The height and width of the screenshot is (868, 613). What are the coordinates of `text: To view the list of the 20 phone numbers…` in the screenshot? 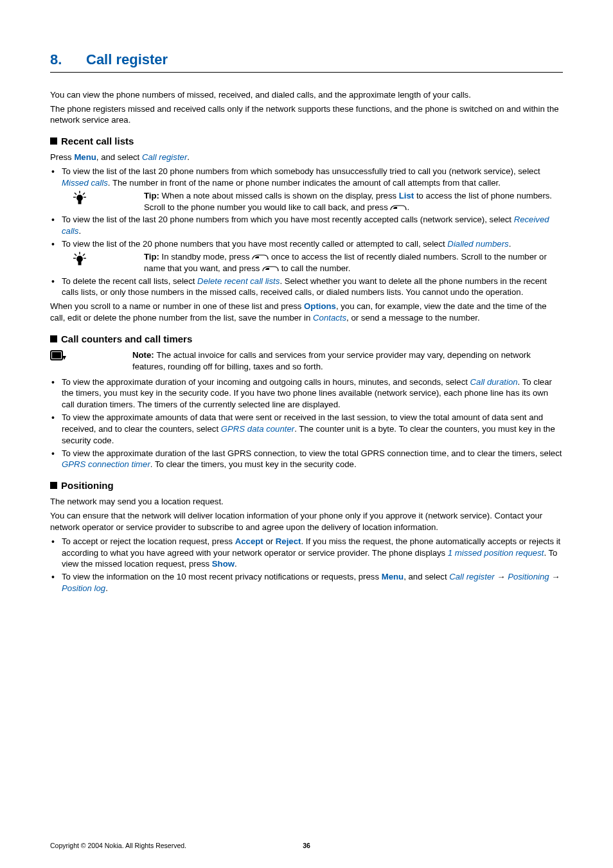 It's located at (254, 244).